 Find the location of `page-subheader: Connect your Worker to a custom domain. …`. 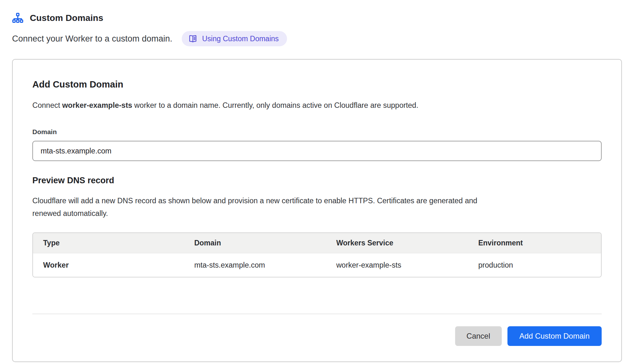

page-subheader: Connect your Worker to a custom domain. … is located at coordinates (317, 39).